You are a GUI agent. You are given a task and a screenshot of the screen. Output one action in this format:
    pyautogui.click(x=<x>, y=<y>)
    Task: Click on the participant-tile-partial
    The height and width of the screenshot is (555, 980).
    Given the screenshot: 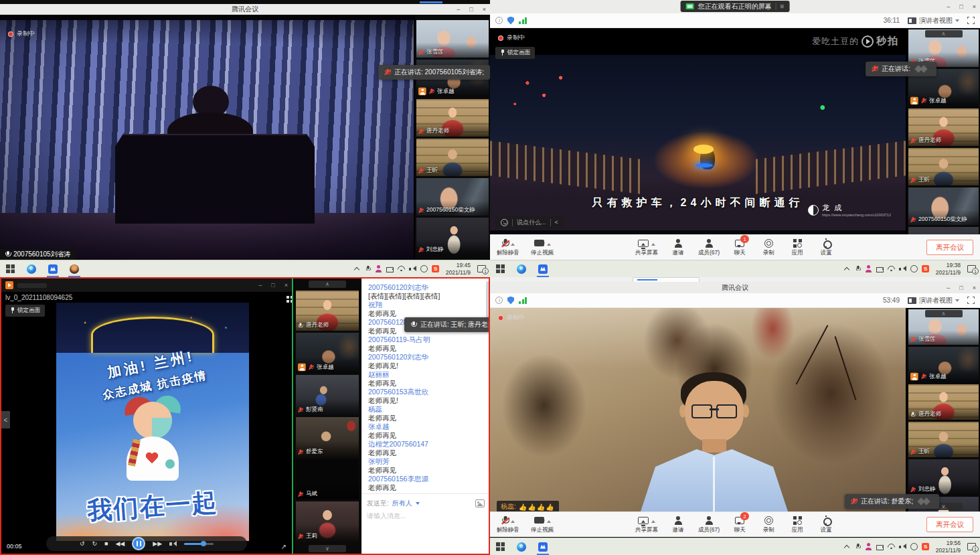 What is the action you would take?
    pyautogui.click(x=944, y=230)
    